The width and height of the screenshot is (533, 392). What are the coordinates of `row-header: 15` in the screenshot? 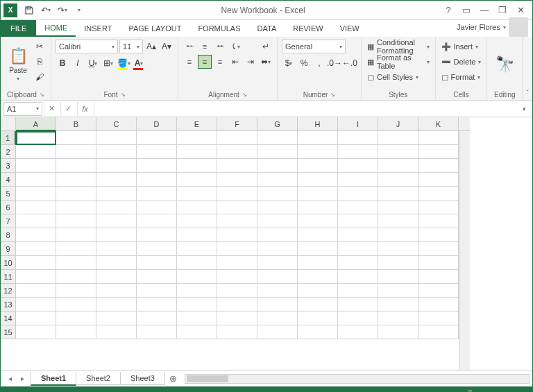 It's located at (8, 332).